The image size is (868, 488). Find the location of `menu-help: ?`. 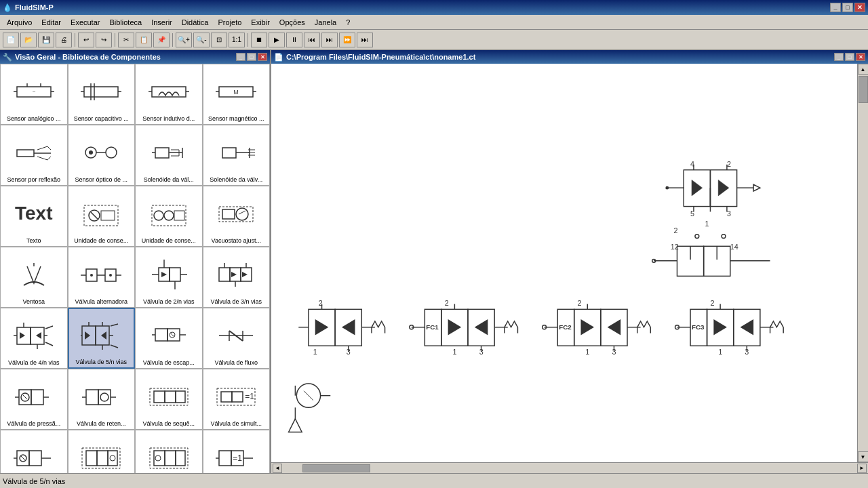

menu-help: ? is located at coordinates (348, 22).